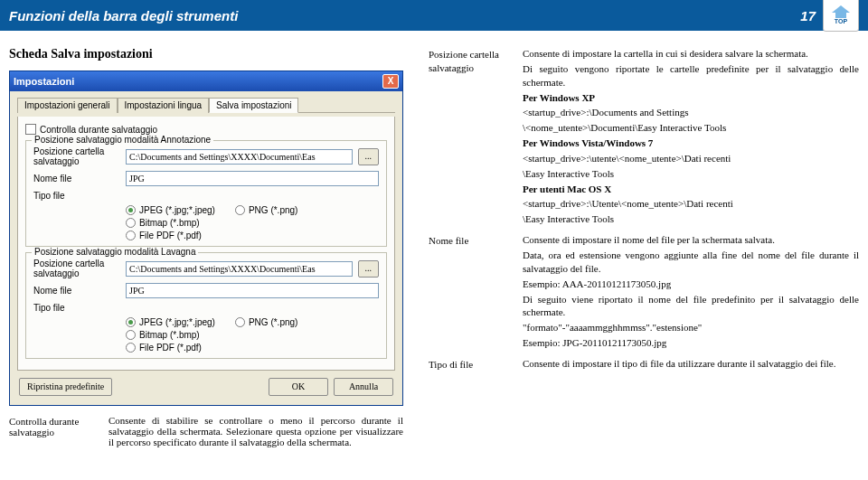  What do you see at coordinates (206, 105) in the screenshot?
I see `dialog-tabs: Impostazioni generali Impostazioni lingu…` at bounding box center [206, 105].